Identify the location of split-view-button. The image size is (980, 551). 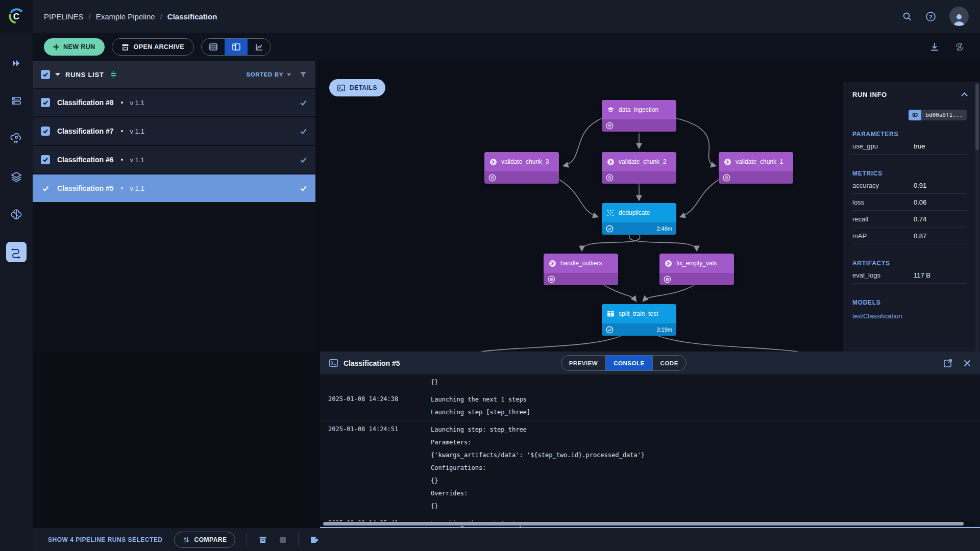
(236, 47).